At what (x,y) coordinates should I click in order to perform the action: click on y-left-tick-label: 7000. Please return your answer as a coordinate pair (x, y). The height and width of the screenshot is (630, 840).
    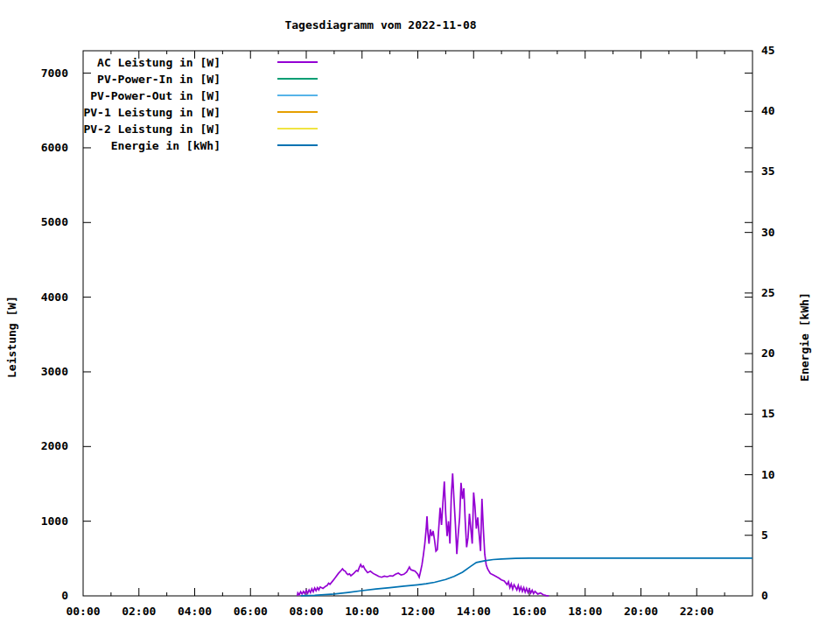
    Looking at the image, I should click on (43, 74).